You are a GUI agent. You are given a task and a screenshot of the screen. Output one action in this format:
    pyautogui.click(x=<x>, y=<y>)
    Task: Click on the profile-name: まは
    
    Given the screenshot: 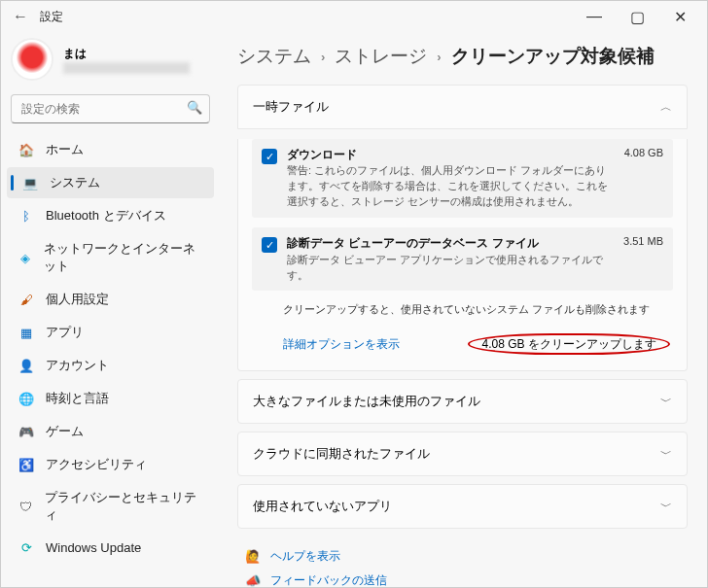 What is the action you would take?
    pyautogui.click(x=126, y=53)
    